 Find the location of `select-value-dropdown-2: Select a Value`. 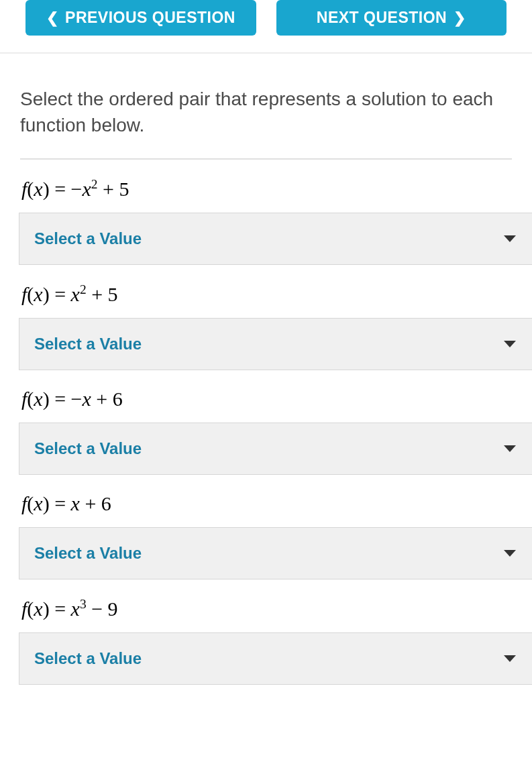

select-value-dropdown-2: Select a Value is located at coordinates (275, 344).